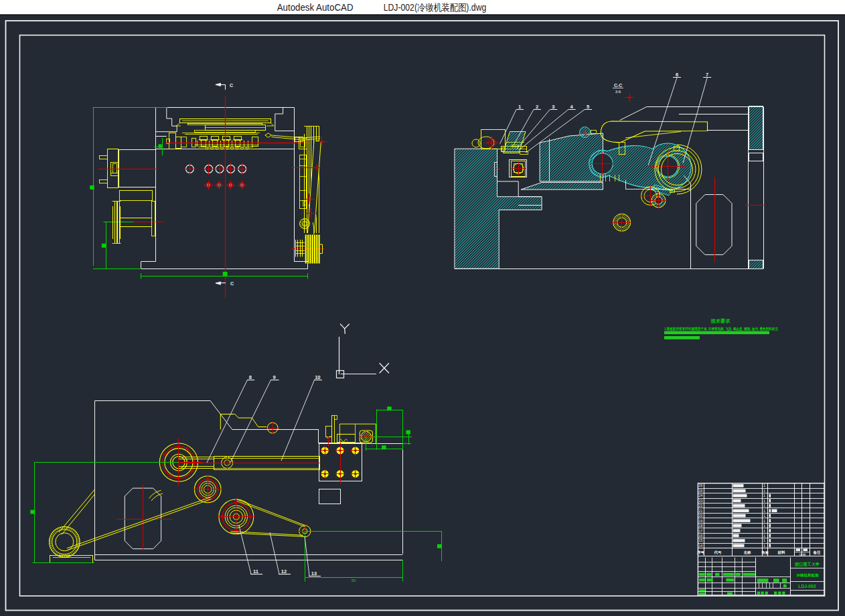  I want to click on svg-text: 20, so click(701, 516).